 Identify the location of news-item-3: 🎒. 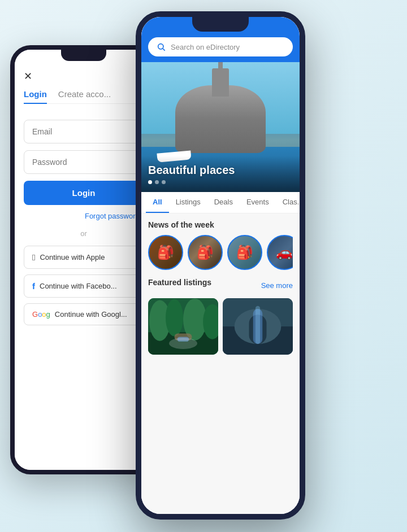
(245, 252).